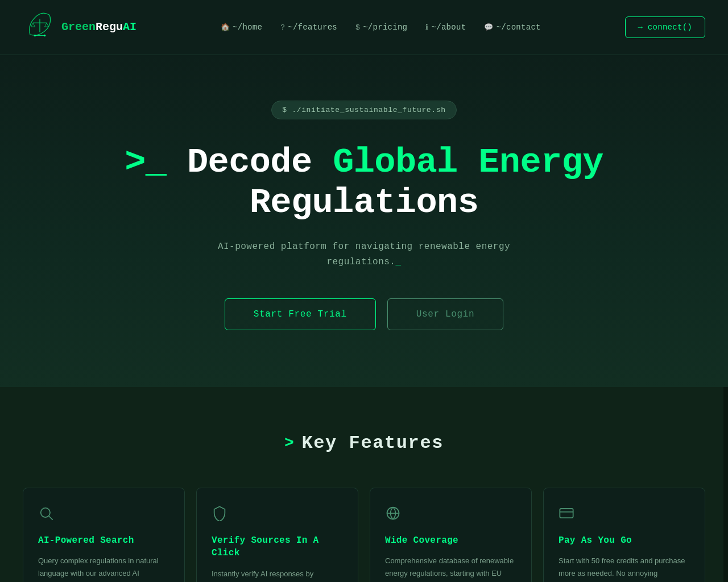  I want to click on nav-home: 🏠~/home, so click(241, 27).